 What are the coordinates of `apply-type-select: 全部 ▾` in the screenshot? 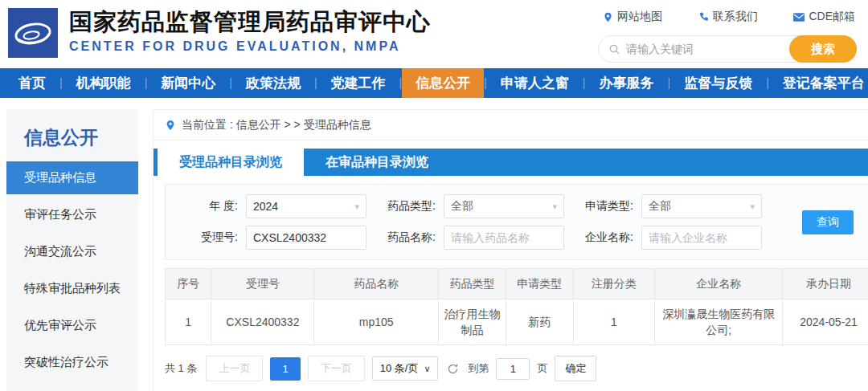 It's located at (702, 206).